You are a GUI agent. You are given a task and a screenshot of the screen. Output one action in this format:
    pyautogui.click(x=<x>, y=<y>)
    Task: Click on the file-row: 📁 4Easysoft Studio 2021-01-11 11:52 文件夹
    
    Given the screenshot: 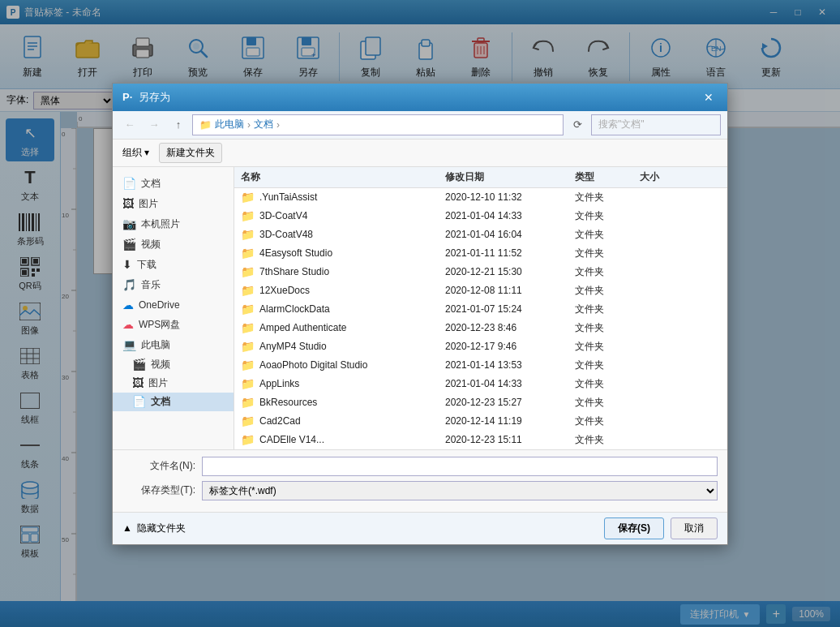 What is the action you would take?
    pyautogui.click(x=481, y=253)
    